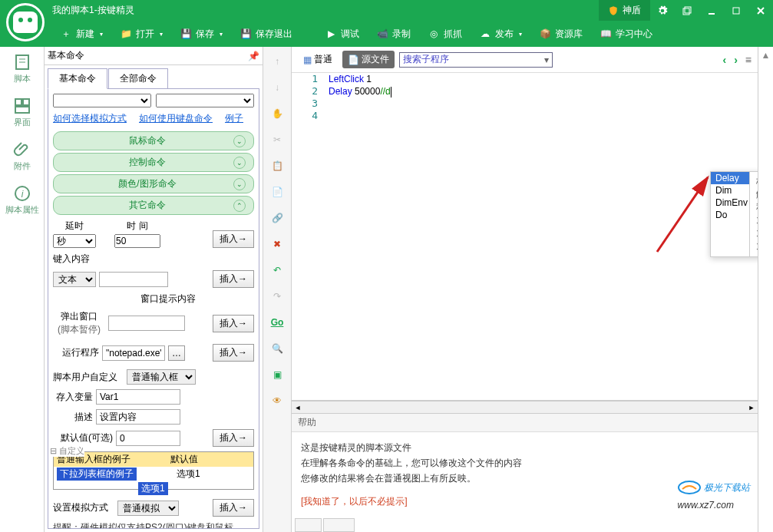 The width and height of the screenshot is (773, 532). Describe the element at coordinates (21, 200) in the screenshot. I see `sidebar-props: i脚本属性` at that location.